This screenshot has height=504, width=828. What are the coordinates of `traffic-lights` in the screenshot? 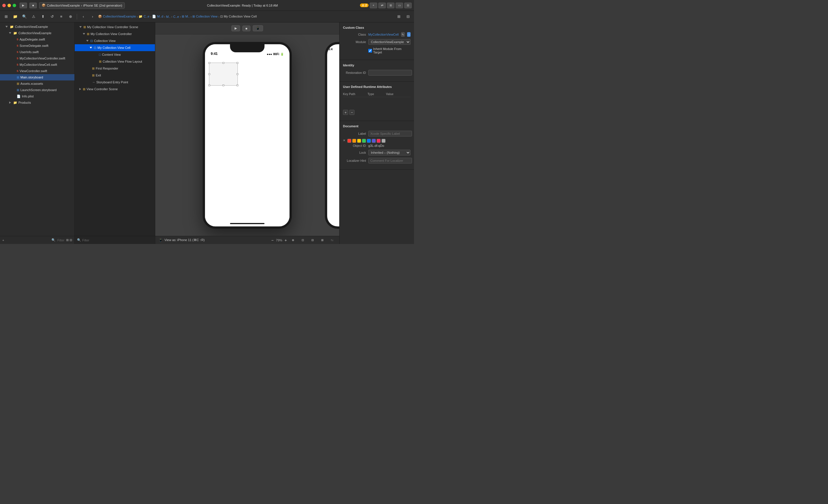 It's located at (9, 5).